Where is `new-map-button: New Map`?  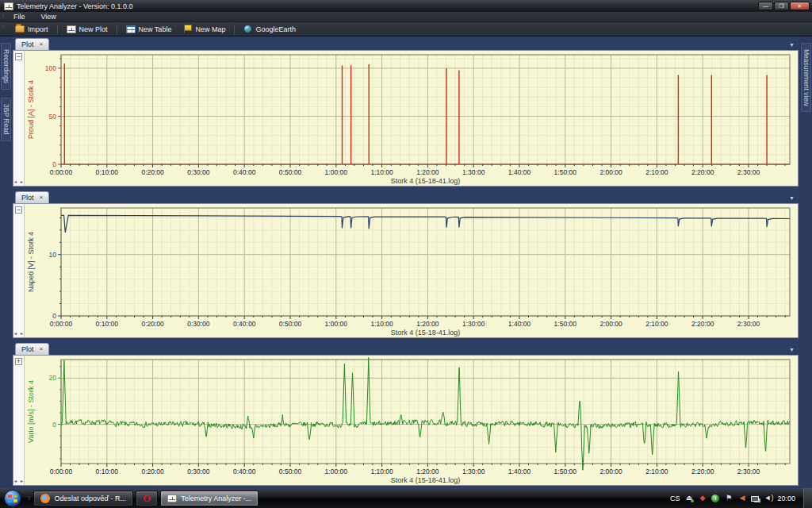 new-map-button: New Map is located at coordinates (204, 29).